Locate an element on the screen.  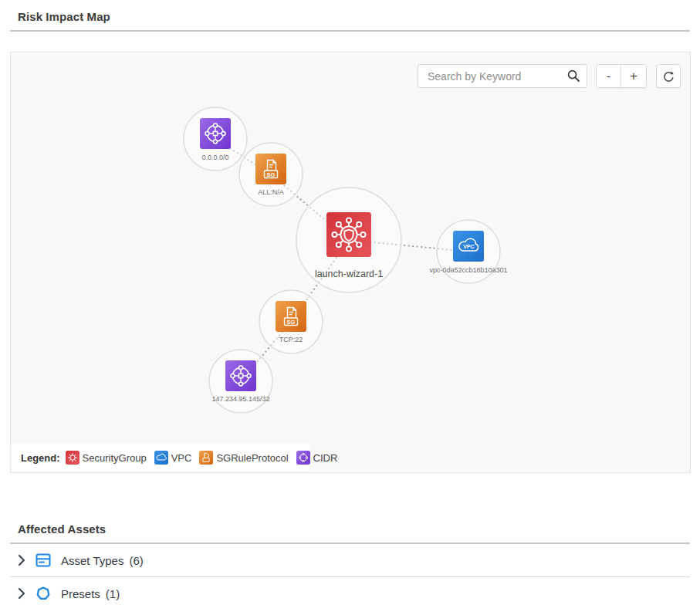
vpc-icon: VPC is located at coordinates (468, 246).